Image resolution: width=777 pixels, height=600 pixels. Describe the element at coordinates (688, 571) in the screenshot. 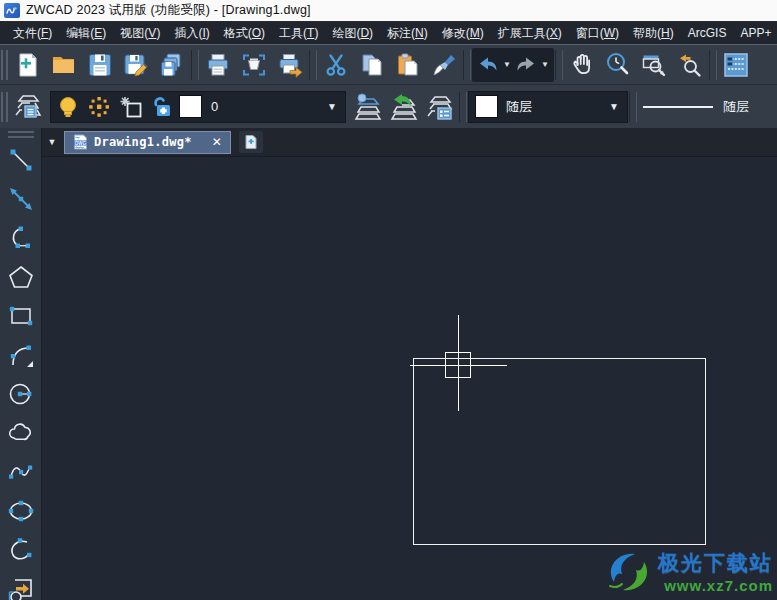

I see `watermark: 极光下载站 www.xz7.com` at that location.